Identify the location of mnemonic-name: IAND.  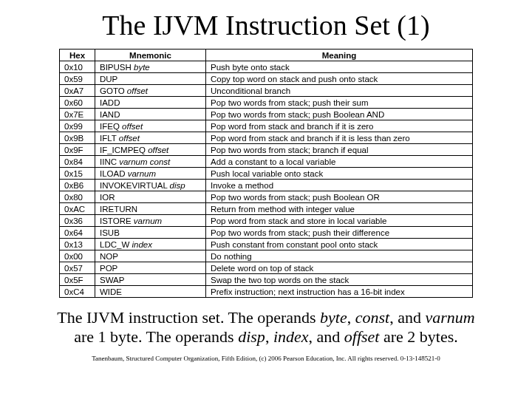
(109, 115).